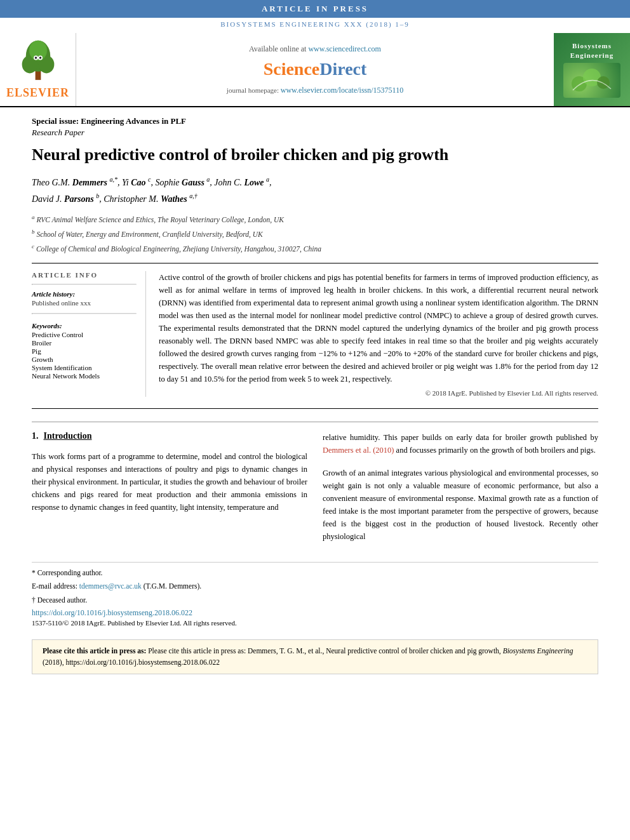 This screenshot has height=840, width=630. Describe the element at coordinates (315, 234) in the screenshot. I see `affiliation-b: b School of Water, Energy and Environmen…` at that location.